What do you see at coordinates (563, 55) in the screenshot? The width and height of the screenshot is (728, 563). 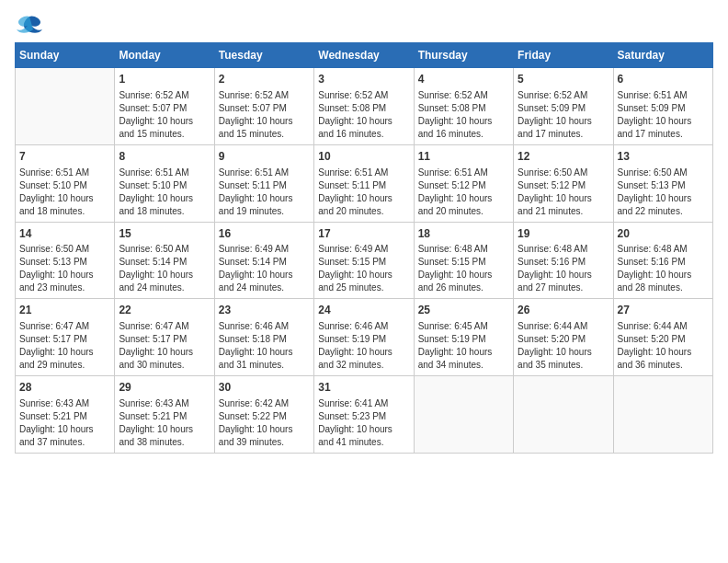 I see `calendar-header-friday: Friday` at bounding box center [563, 55].